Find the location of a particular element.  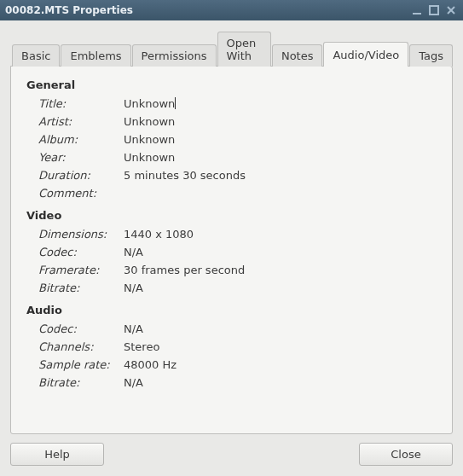

tab-strip: Basic Emblems Permissions Open With Note… is located at coordinates (232, 48).